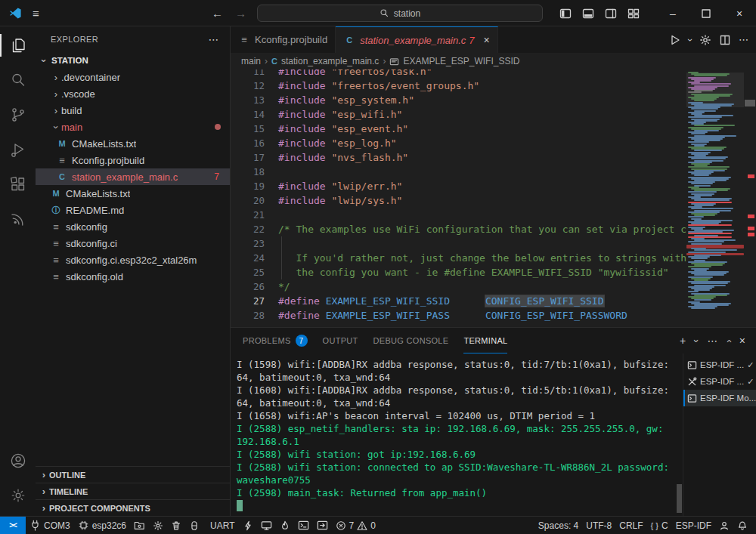  What do you see at coordinates (742, 526) in the screenshot?
I see `status-item-bell` at bounding box center [742, 526].